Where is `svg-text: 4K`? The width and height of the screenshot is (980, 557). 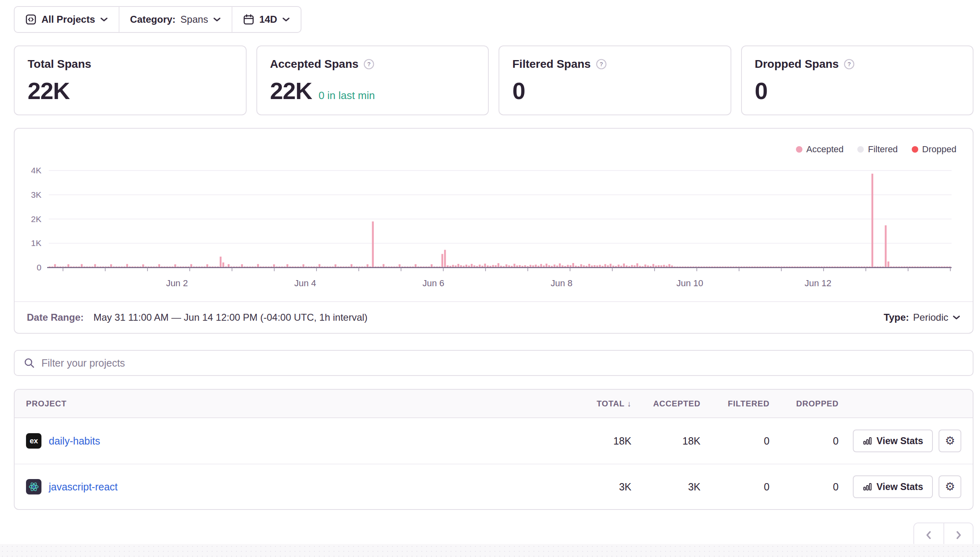
svg-text: 4K is located at coordinates (36, 171).